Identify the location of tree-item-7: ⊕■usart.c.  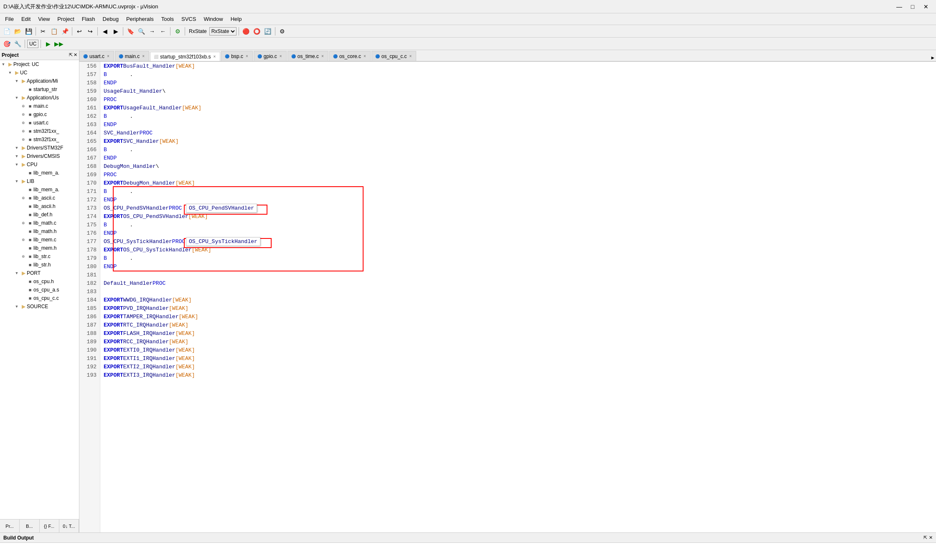
(39, 123).